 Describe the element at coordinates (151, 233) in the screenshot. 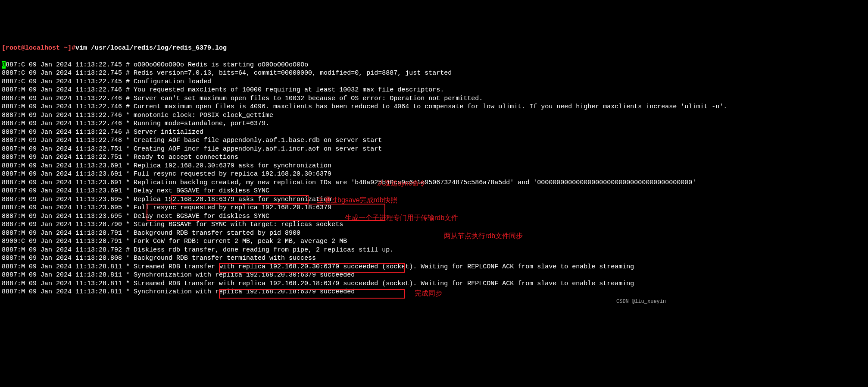

I see `log-line: 8887:M 09 Jan 2024 11:13:28.791 * Backgr…` at that location.